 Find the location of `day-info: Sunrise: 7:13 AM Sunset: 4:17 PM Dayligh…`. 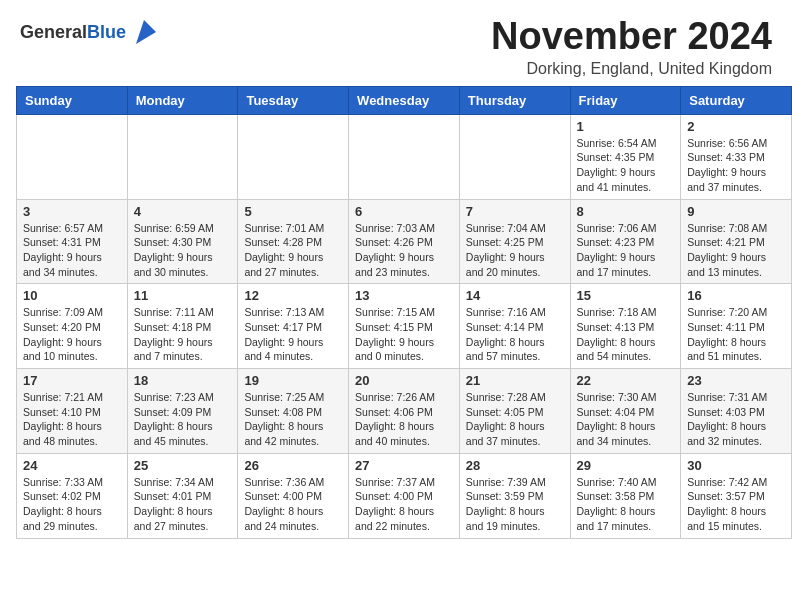

day-info: Sunrise: 7:13 AM Sunset: 4:17 PM Dayligh… is located at coordinates (293, 334).